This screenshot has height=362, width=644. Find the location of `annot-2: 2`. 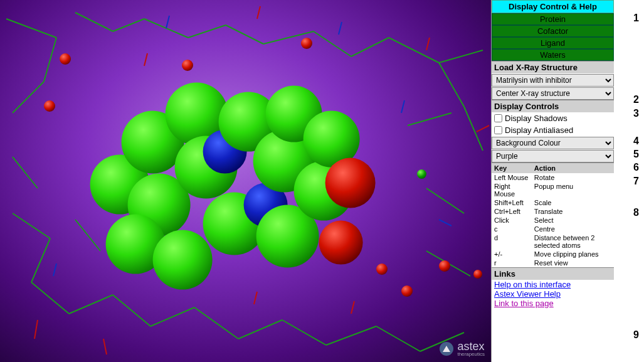

annot-2: 2 is located at coordinates (636, 100).